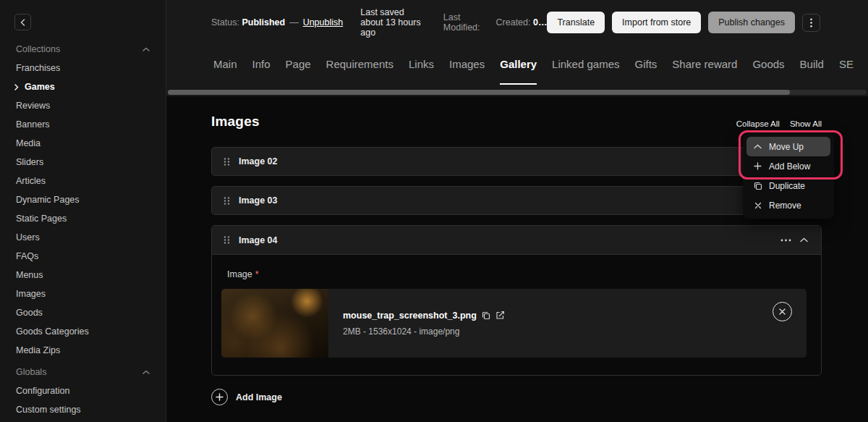 Image resolution: width=868 pixels, height=422 pixels. What do you see at coordinates (786, 147) in the screenshot?
I see `menu-item-label: Move Up` at bounding box center [786, 147].